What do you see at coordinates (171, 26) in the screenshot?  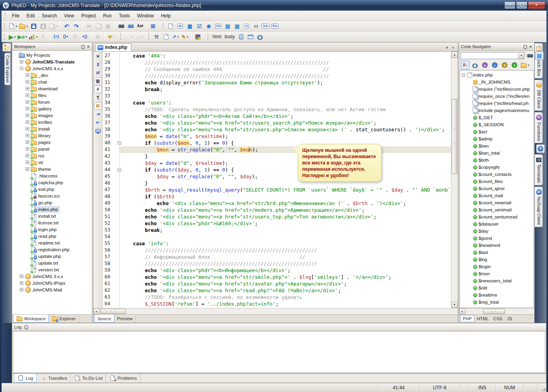 I see `insert-form-button` at bounding box center [171, 26].